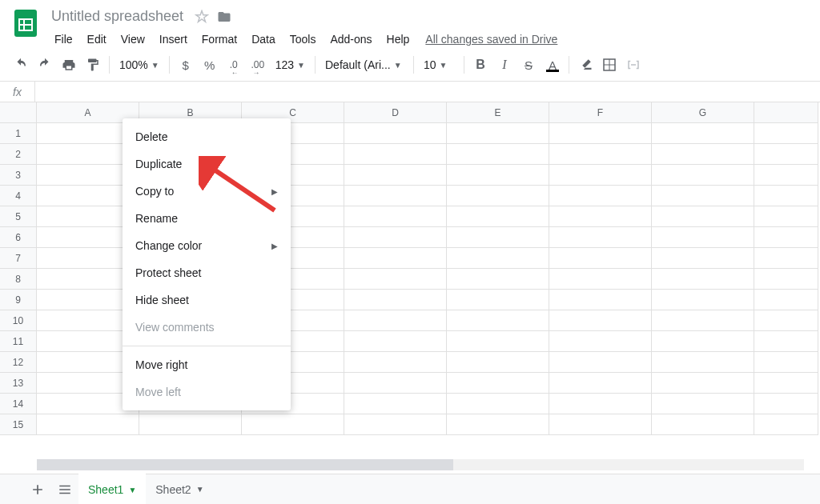 This screenshot has width=820, height=504. Describe the element at coordinates (219, 39) in the screenshot. I see `menu-format: Format` at that location.